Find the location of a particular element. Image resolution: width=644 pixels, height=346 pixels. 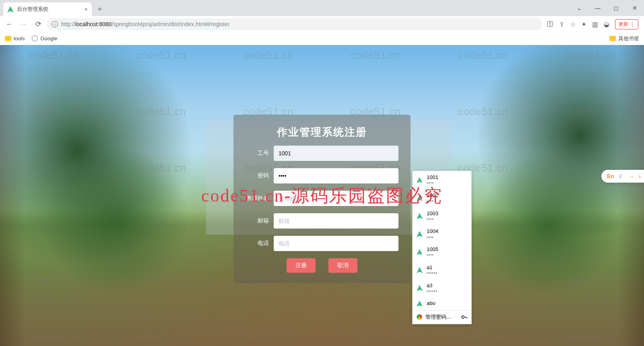

nav-back-icon: ← is located at coordinates (9, 24).